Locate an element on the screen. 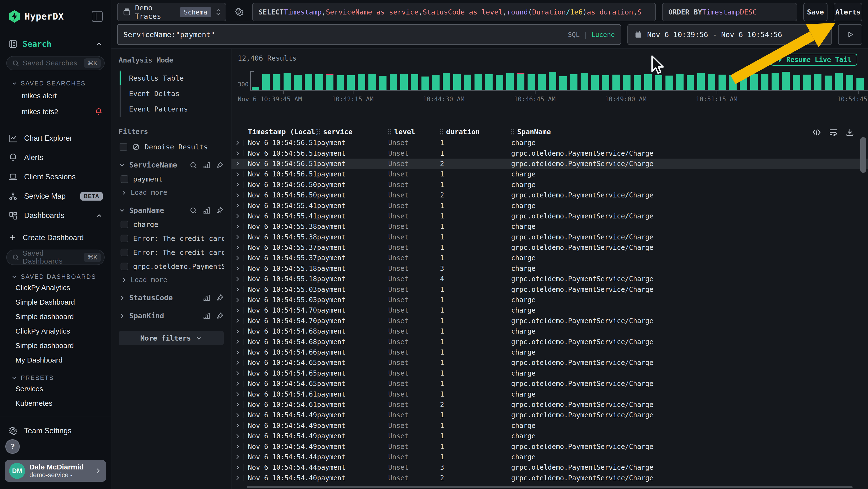 The image size is (868, 489). load-more-button: Load more is located at coordinates (173, 193).